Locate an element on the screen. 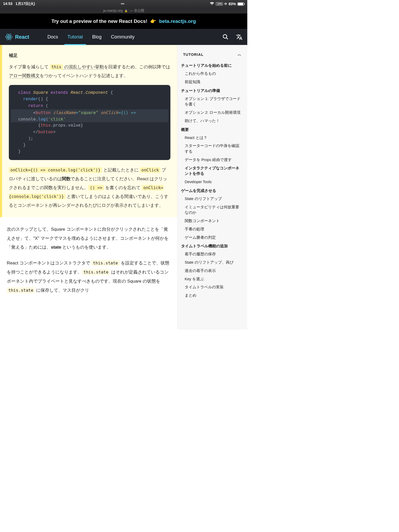 This screenshot has height=532, width=399. sidebar-section: タイムトラベル機能の追加 is located at coordinates (212, 246).